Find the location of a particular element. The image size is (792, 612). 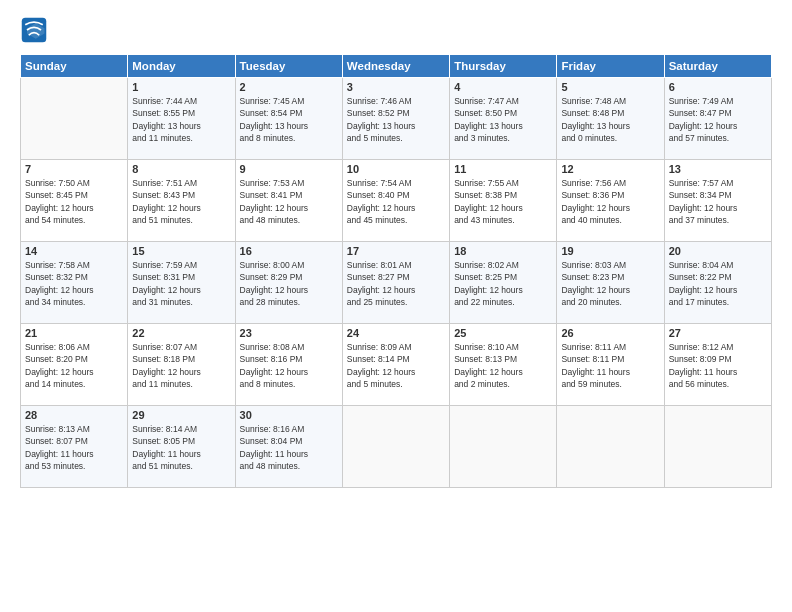

day-number: 21 is located at coordinates (74, 333).